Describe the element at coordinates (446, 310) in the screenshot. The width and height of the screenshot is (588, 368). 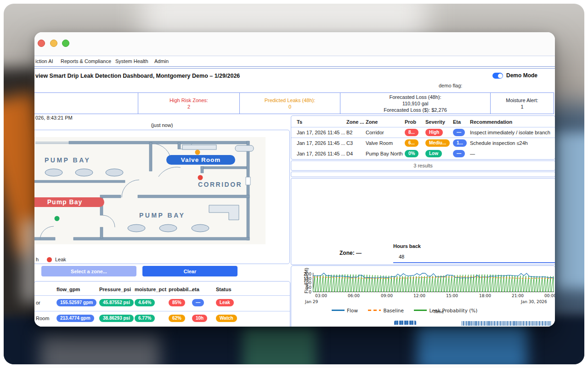
I see `legend-leak-probability: Leak Probability (%)` at that location.